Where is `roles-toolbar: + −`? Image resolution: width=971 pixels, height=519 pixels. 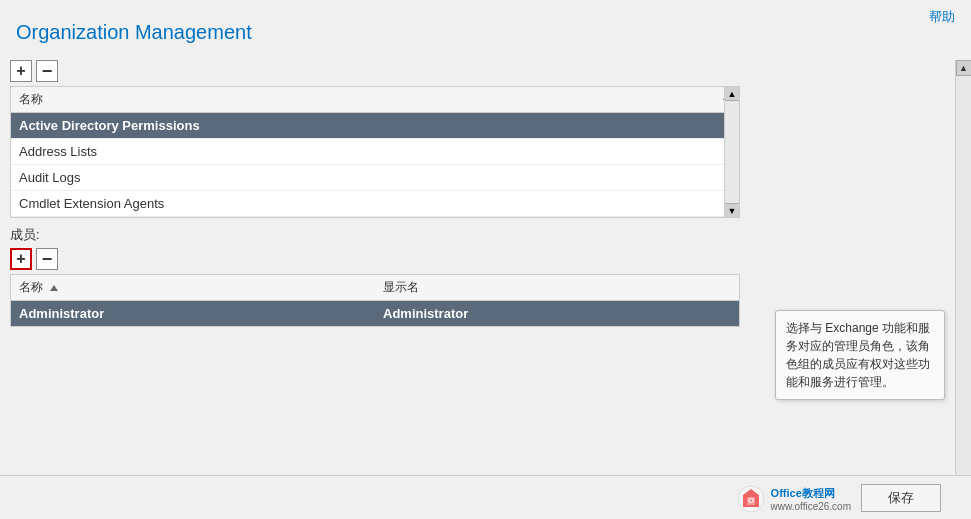
roles-toolbar: + − is located at coordinates (486, 71).